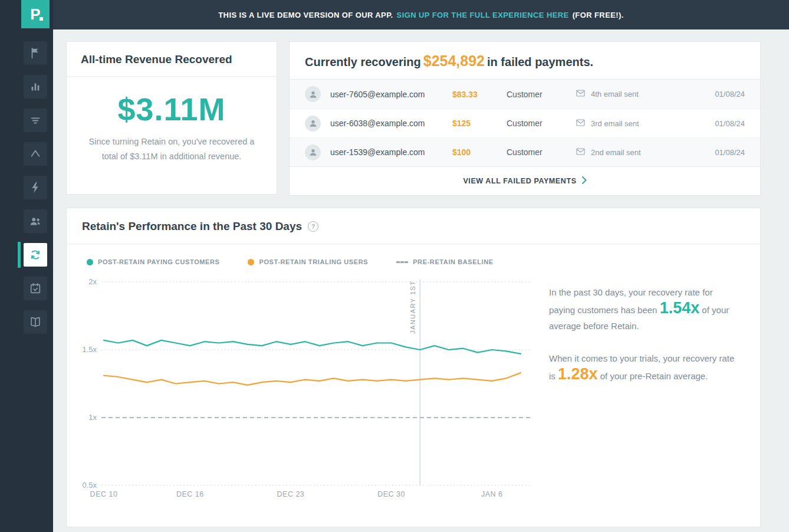  Describe the element at coordinates (453, 262) in the screenshot. I see `legend-label: PRE-RETAIN BASELINE` at that location.